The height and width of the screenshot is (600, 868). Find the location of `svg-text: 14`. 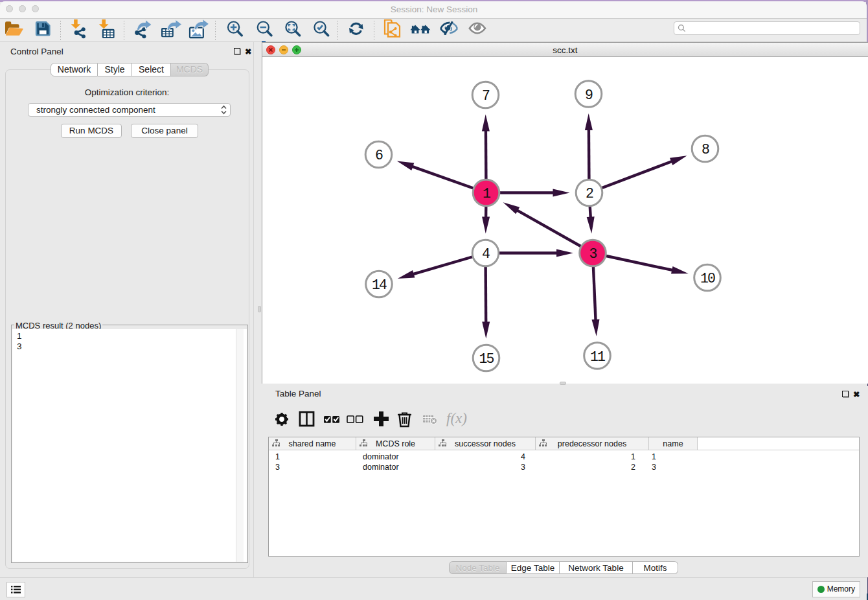

svg-text: 14 is located at coordinates (380, 285).